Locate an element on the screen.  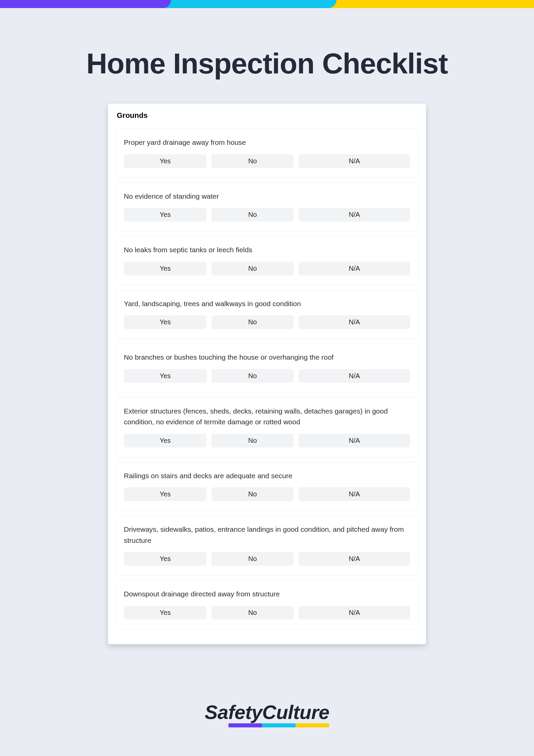
question-text: Downspout drainage directed away from st… is located at coordinates (267, 594).